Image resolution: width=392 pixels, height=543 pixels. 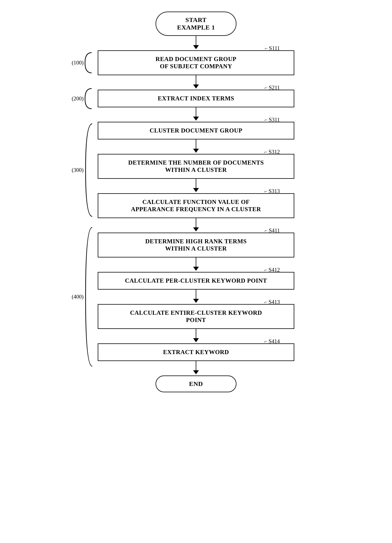 What do you see at coordinates (272, 120) in the screenshot?
I see `step-label-s311: S311` at bounding box center [272, 120].